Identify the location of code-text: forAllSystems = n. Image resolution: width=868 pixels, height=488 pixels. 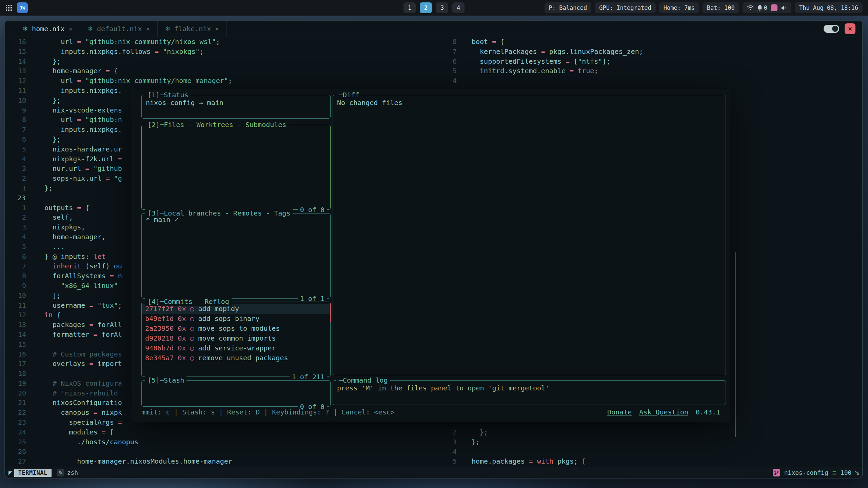
(83, 276).